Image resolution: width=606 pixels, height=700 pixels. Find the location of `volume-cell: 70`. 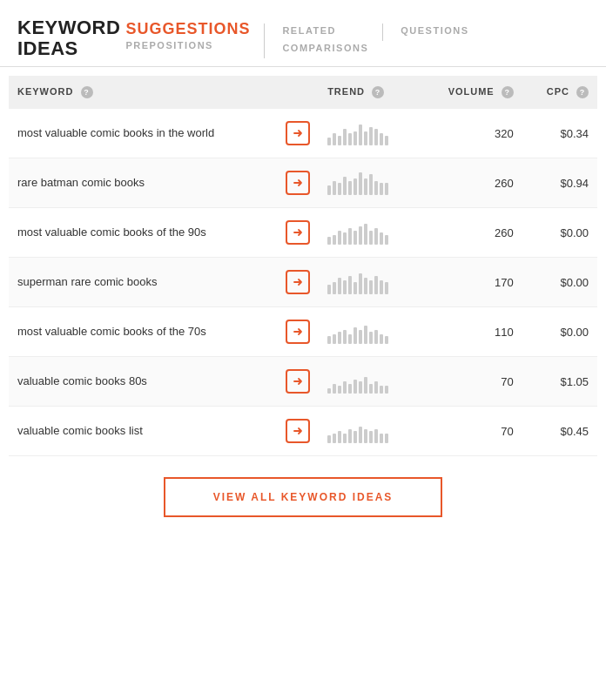

volume-cell: 70 is located at coordinates (470, 381).